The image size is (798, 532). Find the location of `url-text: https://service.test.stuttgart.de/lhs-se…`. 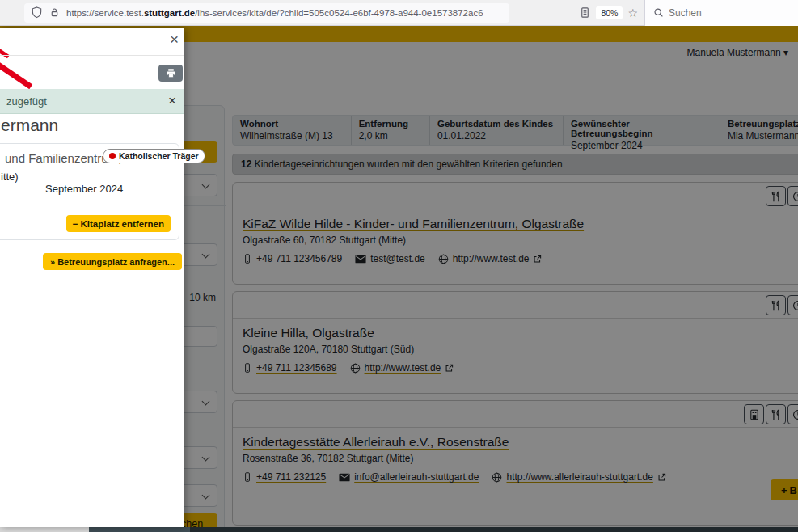

url-text: https://service.test.stuttgart.de/lhs-se… is located at coordinates (275, 13).